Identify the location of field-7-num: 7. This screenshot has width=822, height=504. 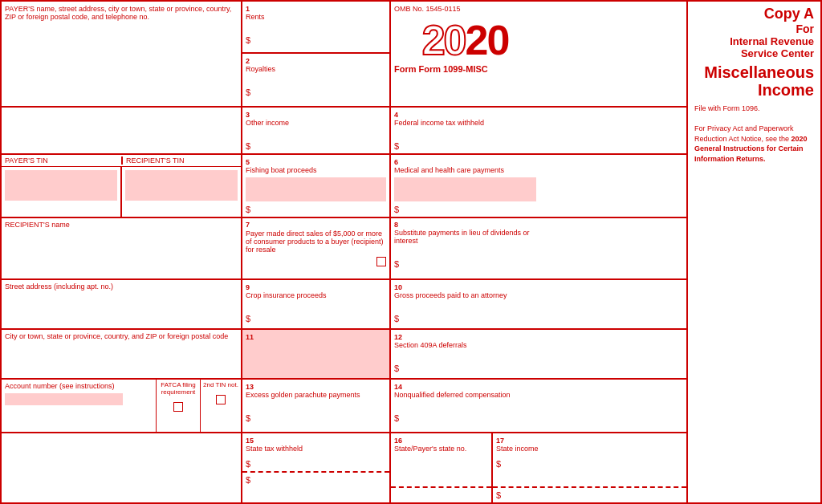
(247, 225).